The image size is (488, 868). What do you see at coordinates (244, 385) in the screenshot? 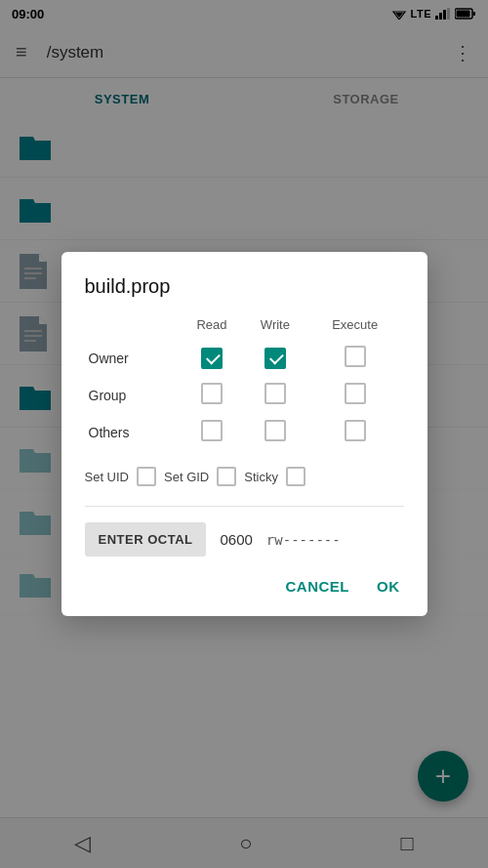
I see `permissions-table: Read Write Execute Owner` at bounding box center [244, 385].